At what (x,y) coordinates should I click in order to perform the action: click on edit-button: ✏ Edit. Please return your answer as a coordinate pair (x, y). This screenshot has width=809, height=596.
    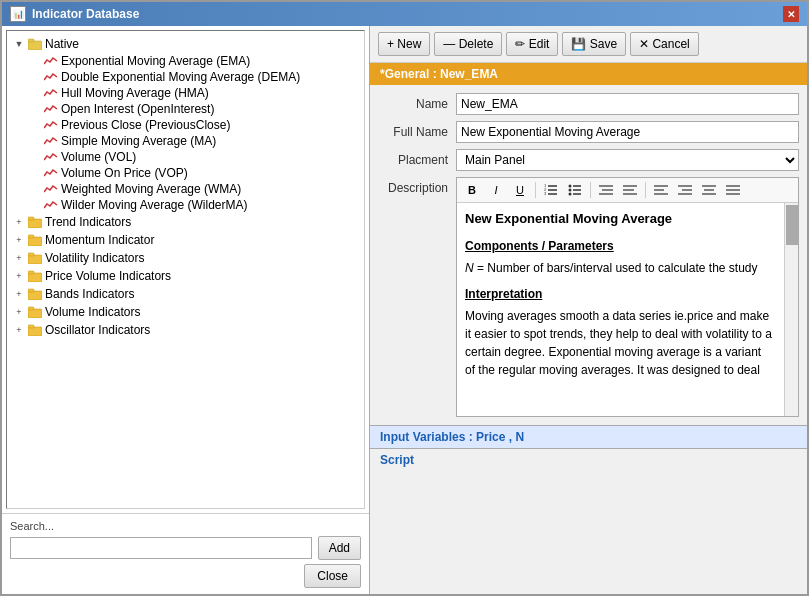
    Looking at the image, I should click on (532, 44).